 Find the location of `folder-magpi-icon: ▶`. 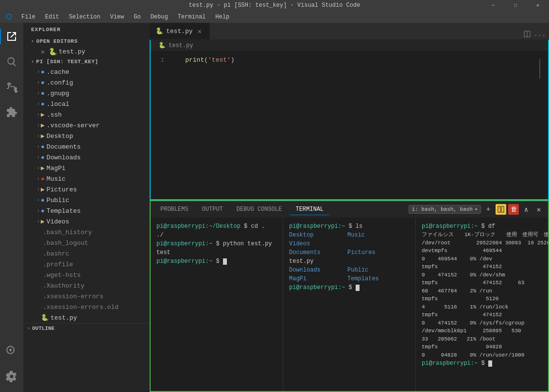

folder-magpi-icon: ▶ is located at coordinates (43, 168).